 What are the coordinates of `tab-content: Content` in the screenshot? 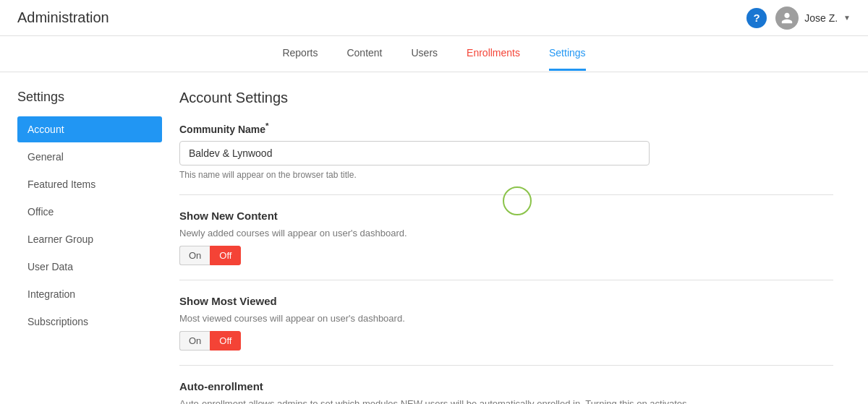 It's located at (365, 53).